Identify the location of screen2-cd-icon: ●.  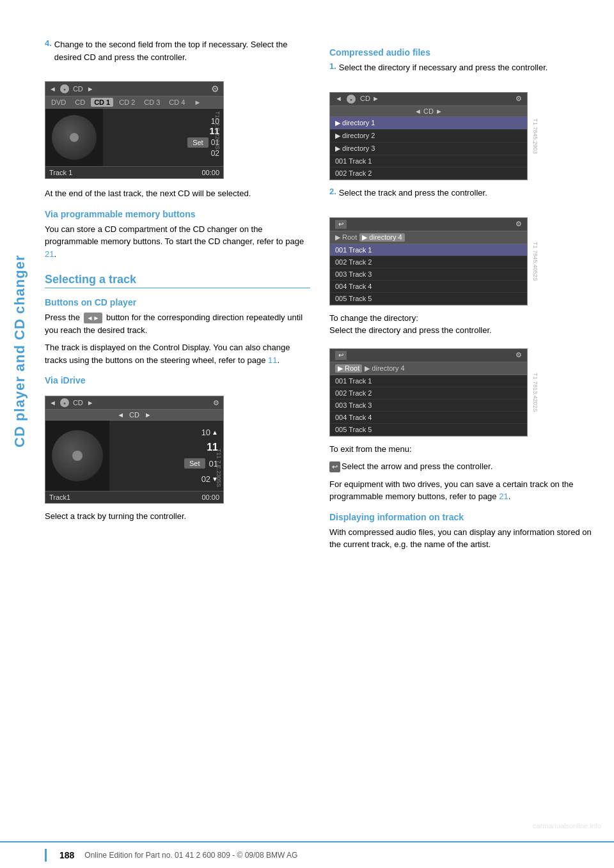
(65, 403).